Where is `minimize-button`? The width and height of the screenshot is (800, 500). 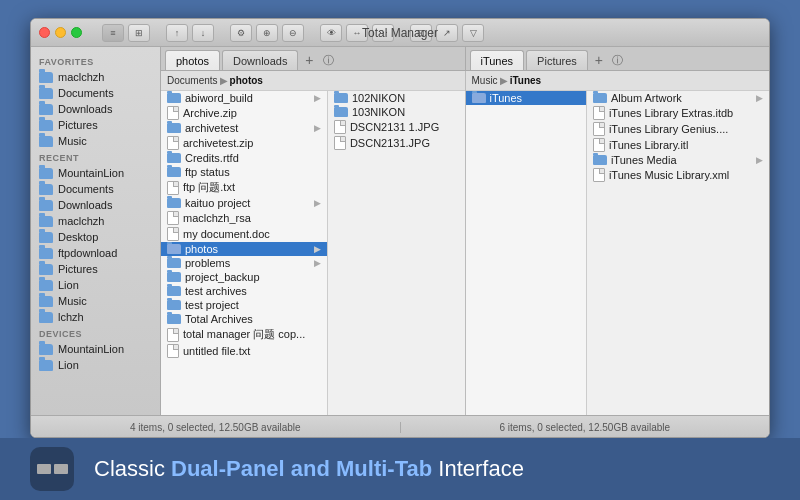
minimize-button is located at coordinates (60, 32).